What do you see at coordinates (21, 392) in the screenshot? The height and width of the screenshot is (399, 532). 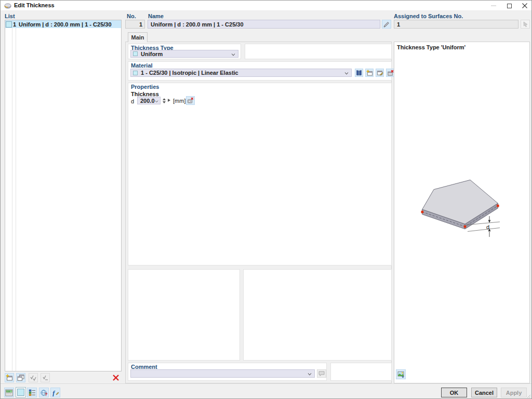 I see `thickness-color-button` at bounding box center [21, 392].